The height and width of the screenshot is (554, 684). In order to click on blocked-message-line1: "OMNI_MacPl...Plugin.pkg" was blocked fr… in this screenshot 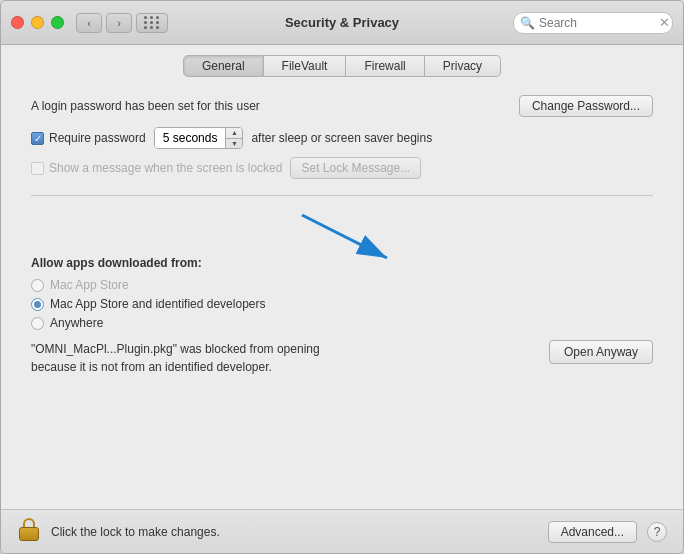, I will do `click(176, 349)`.